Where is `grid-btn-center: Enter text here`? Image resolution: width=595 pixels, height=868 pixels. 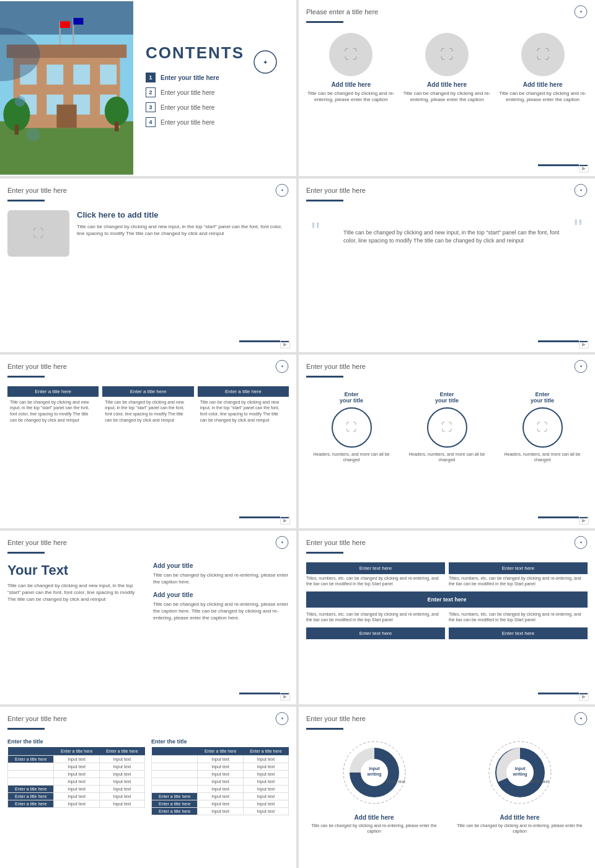
grid-btn-center: Enter text here is located at coordinates (447, 600).